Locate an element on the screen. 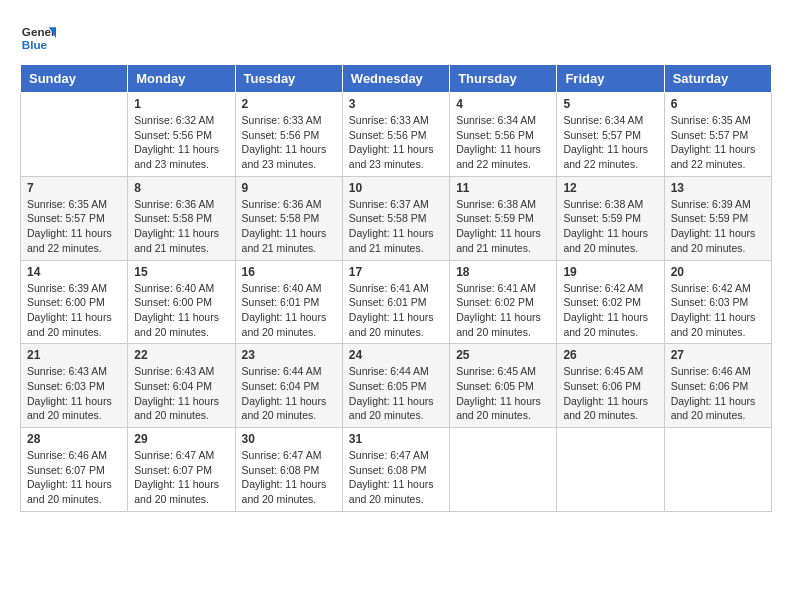 This screenshot has height=612, width=792. calendar-cell: 25Sunrise: 6:45 AM Sunset: 6:05 PM Dayli… is located at coordinates (504, 386).